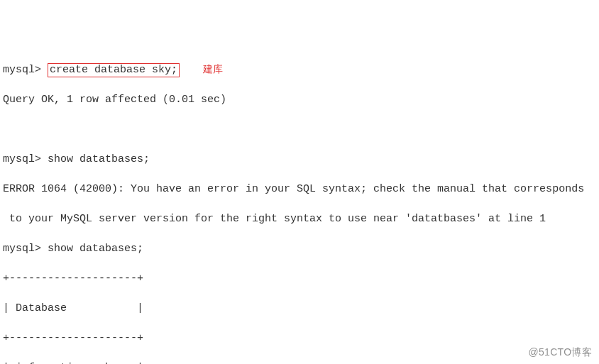 This screenshot has height=364, width=599. What do you see at coordinates (301, 189) in the screenshot?
I see `error-line-1: ERROR 1064 (42000): You have an error in…` at bounding box center [301, 189].